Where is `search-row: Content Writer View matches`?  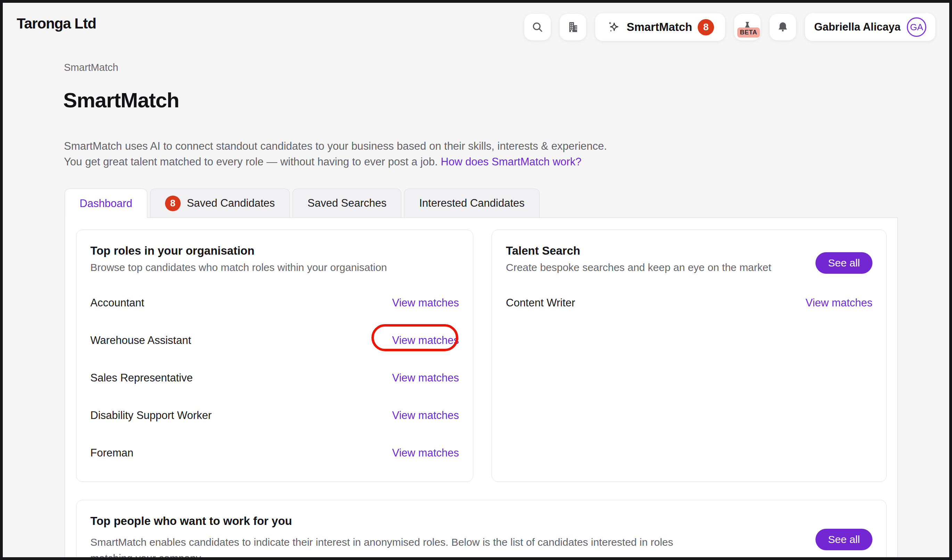
search-row: Content Writer View matches is located at coordinates (689, 303).